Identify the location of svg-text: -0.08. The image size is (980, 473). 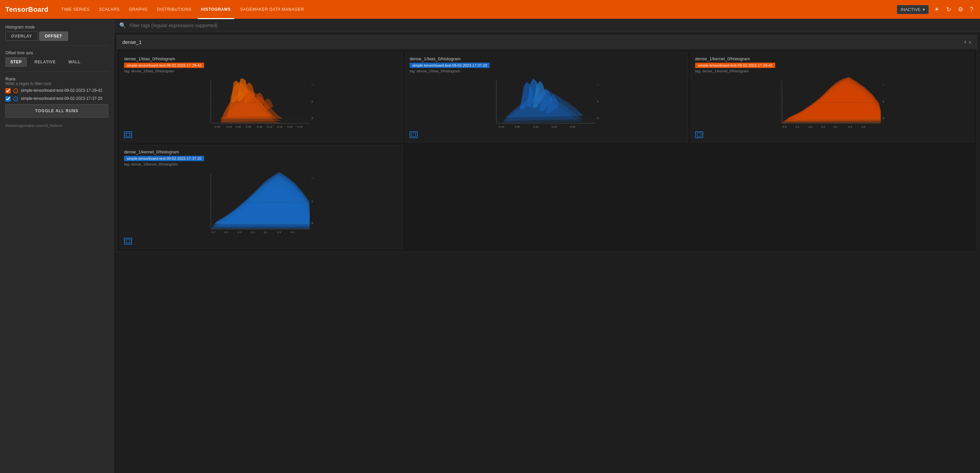
(218, 127).